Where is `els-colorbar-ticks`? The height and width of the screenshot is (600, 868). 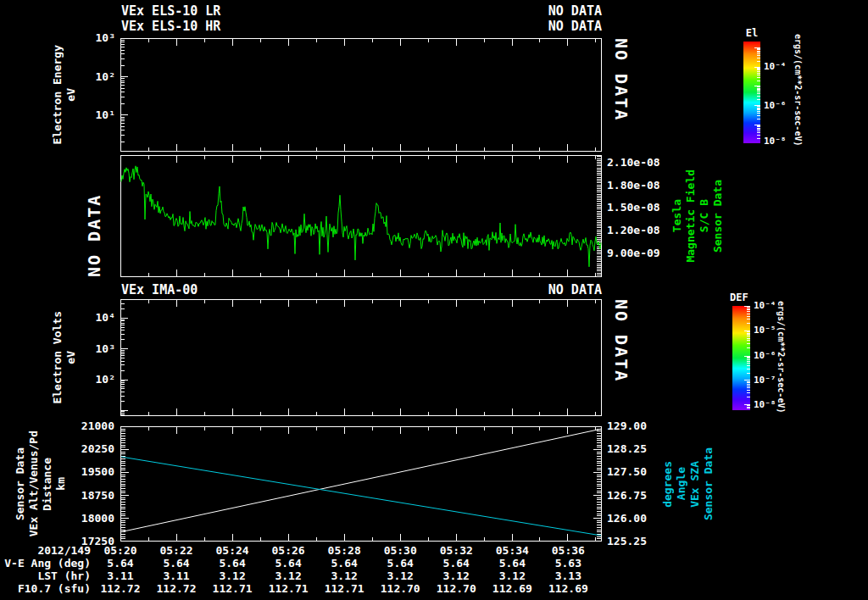 els-colorbar-ticks is located at coordinates (752, 92).